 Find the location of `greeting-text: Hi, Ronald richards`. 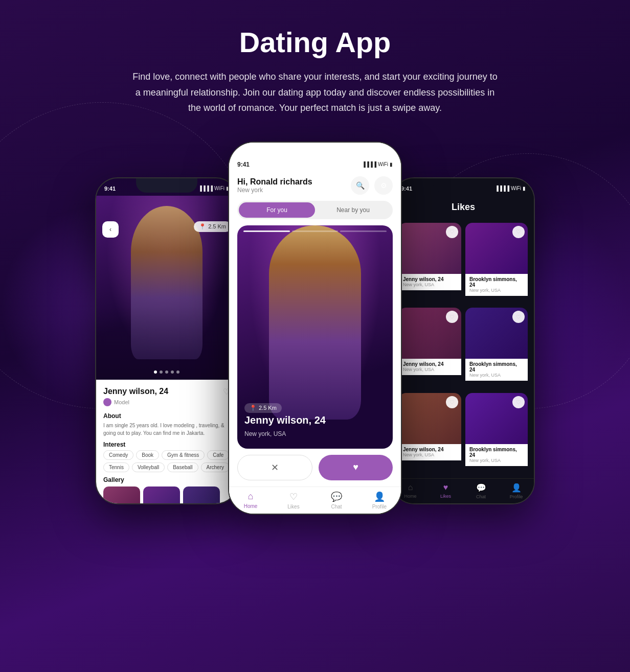

greeting-text: Hi, Ronald richards is located at coordinates (275, 182).